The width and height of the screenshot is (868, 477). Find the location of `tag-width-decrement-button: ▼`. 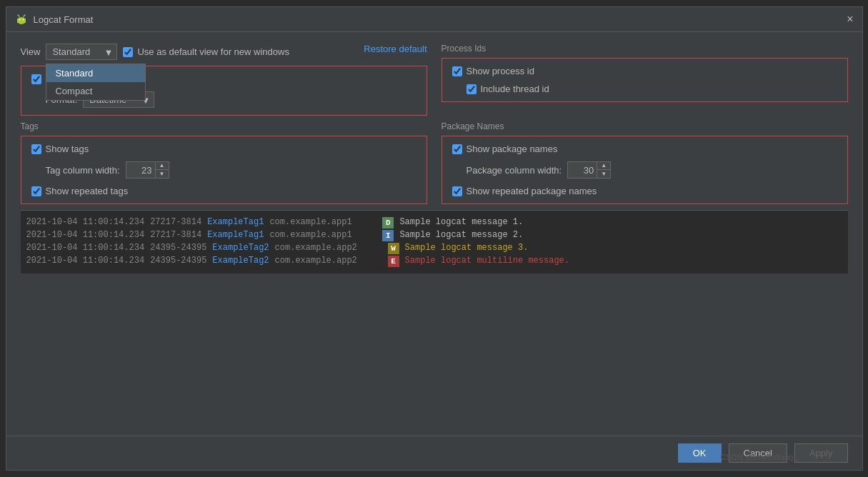

tag-width-decrement-button: ▼ is located at coordinates (162, 174).